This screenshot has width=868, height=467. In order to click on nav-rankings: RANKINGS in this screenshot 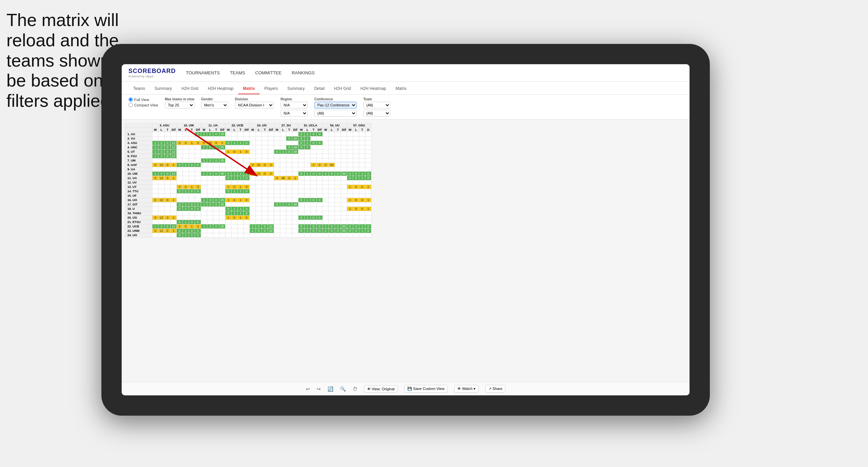, I will do `click(303, 73)`.